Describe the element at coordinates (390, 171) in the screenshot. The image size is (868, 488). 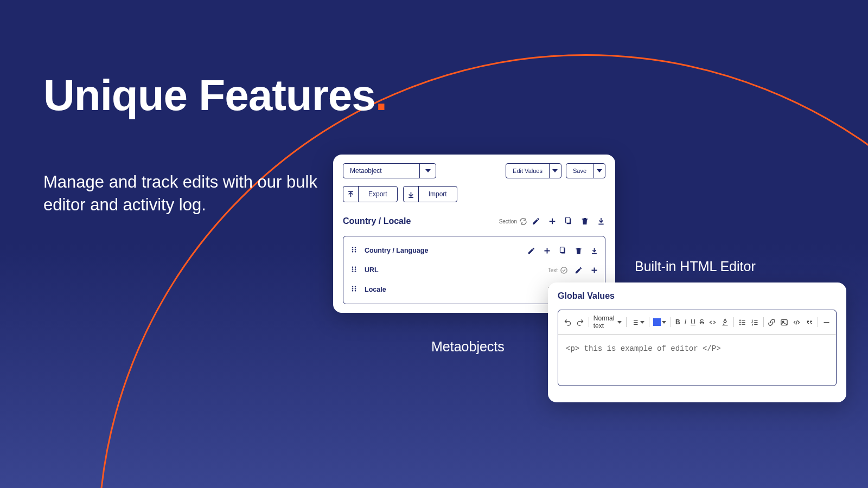
I see `metaobject-select: Metaobject` at that location.